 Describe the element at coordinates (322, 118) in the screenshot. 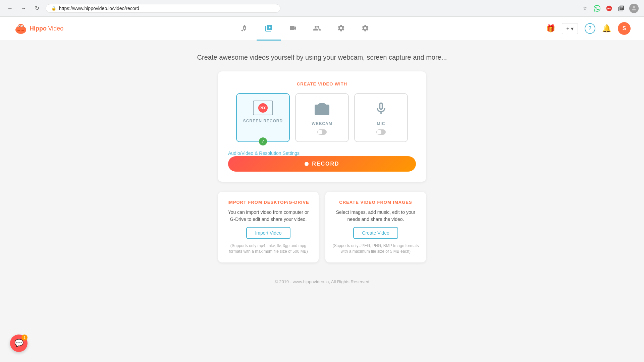

I see `webcam-option: WEBCAM` at that location.